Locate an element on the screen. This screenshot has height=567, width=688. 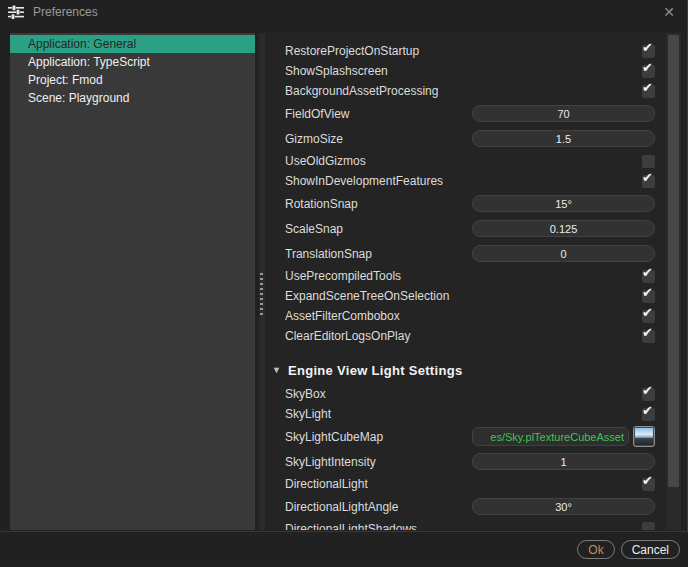
setting-label: SkyBox is located at coordinates (464, 394).